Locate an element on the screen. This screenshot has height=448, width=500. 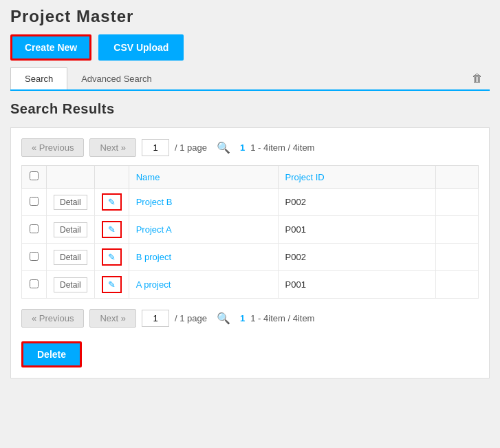
table-row: Detail ✎ B project P002 is located at coordinates (250, 257).